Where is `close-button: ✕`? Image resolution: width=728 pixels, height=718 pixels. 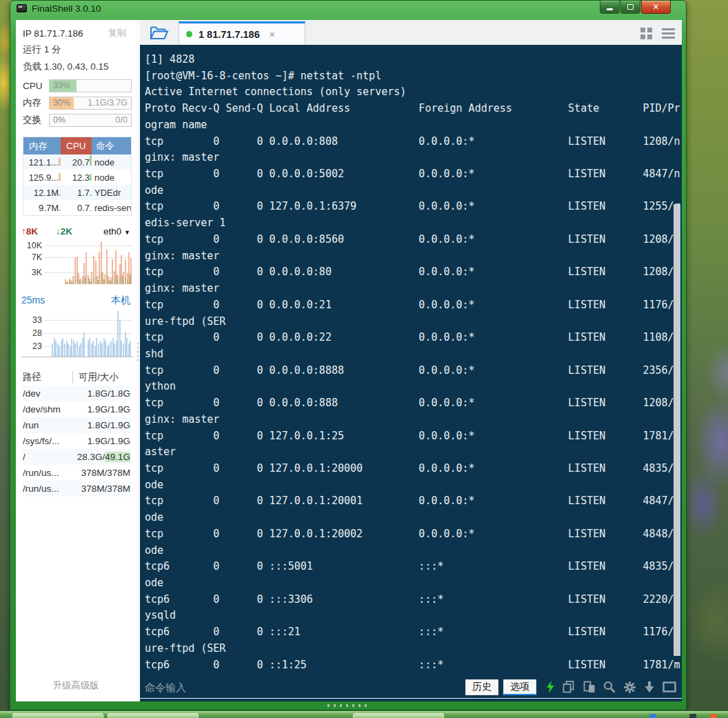 close-button: ✕ is located at coordinates (656, 7).